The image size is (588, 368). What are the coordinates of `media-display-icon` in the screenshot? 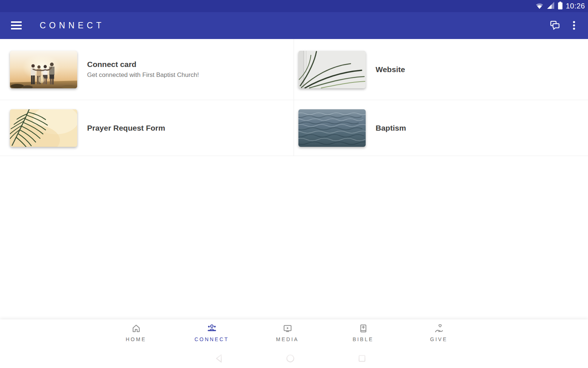 It's located at (287, 329).